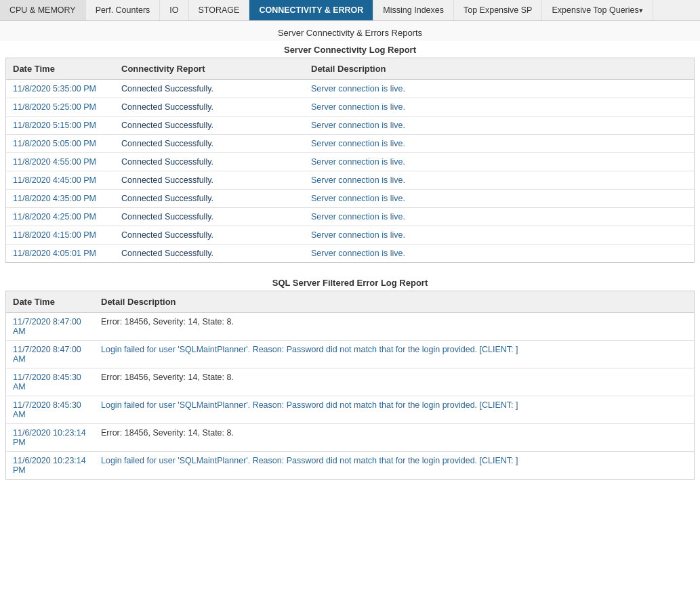 The width and height of the screenshot is (700, 590). Describe the element at coordinates (60, 144) in the screenshot. I see `conn-datetime: 11/8/2020 5:05:00 PM` at that location.